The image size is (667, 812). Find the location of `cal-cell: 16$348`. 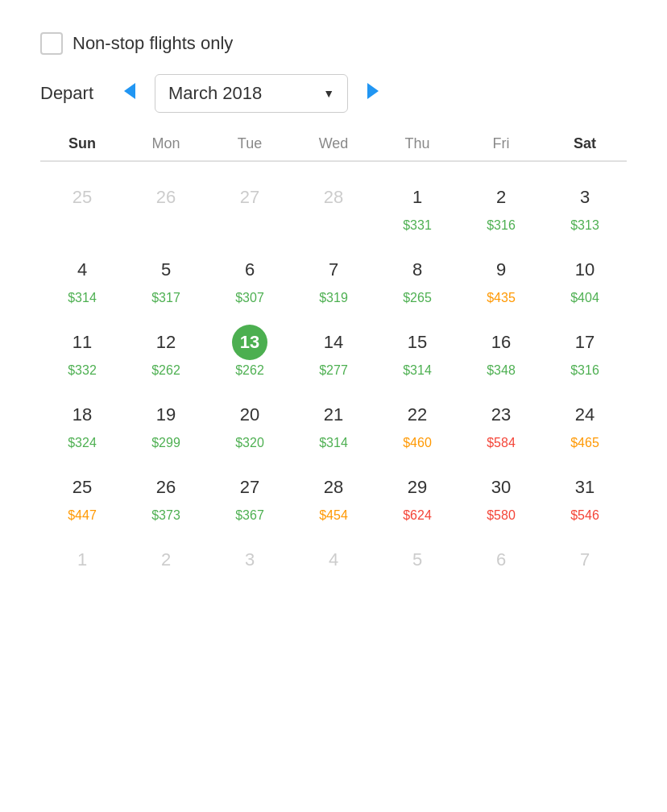

cal-cell: 16$348 is located at coordinates (501, 350).